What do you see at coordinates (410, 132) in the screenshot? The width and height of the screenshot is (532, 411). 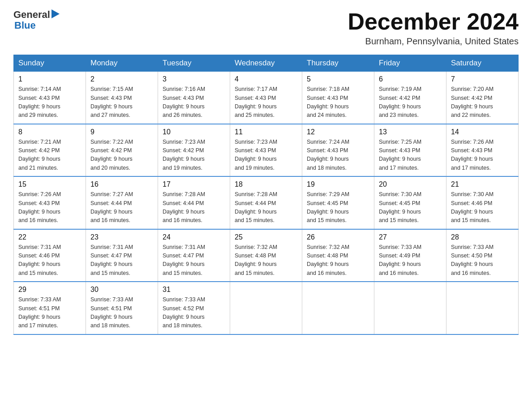 I see `day-number: 13` at bounding box center [410, 132].